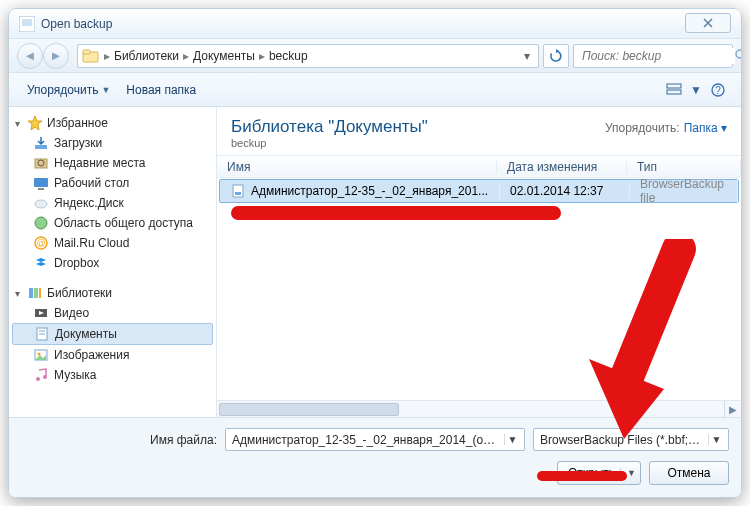 The image size is (750, 506). What do you see at coordinates (366, 440) in the screenshot?
I see `filename-value: Администратор_12-35_-_02_января_2014_(op…` at bounding box center [366, 440].